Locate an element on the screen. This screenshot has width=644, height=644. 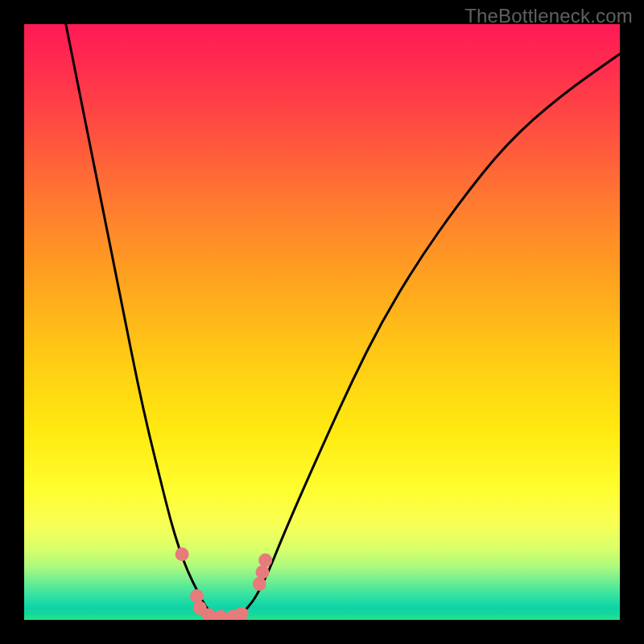
watermark-text: TheBottleneck.com is located at coordinates (549, 16).